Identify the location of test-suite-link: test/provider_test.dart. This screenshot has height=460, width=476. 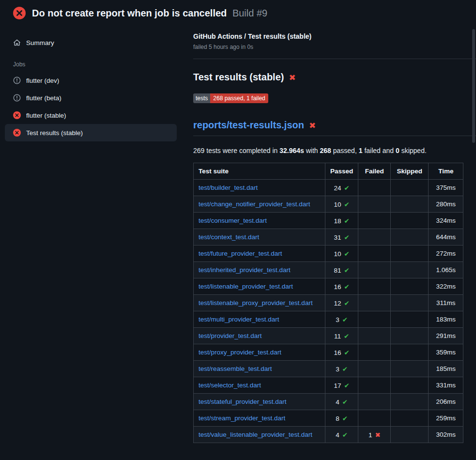
(230, 336).